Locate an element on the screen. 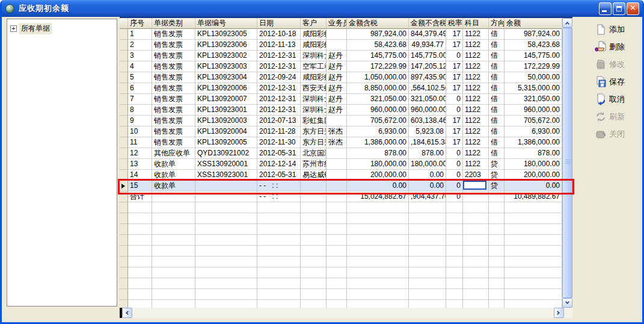 The height and width of the screenshot is (324, 644). cell-doc_no: KPL130920006 is located at coordinates (226, 89).